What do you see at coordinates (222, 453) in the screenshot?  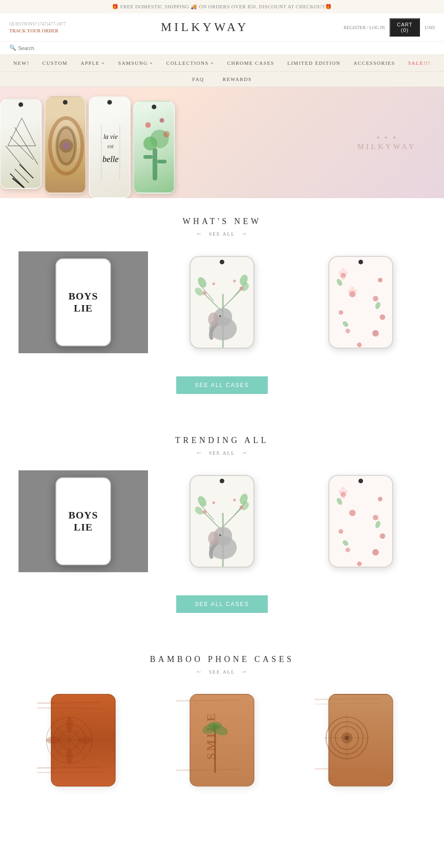 I see `trending-nav: ← SEE ALL →` at bounding box center [222, 453].